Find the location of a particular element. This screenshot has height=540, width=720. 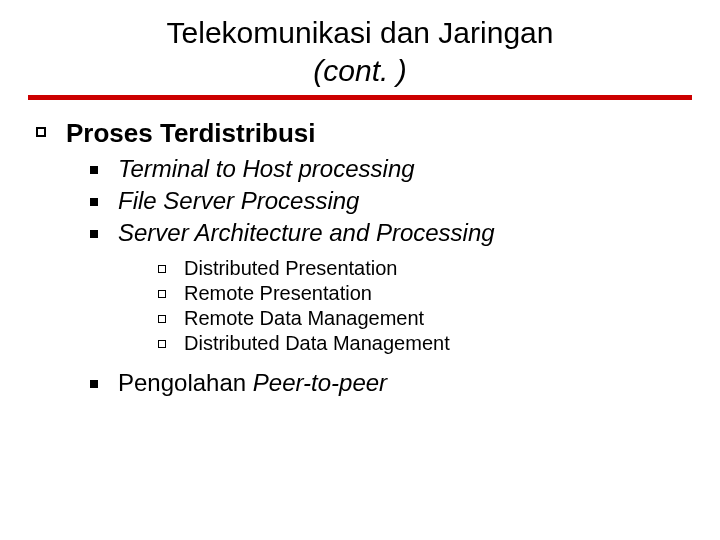

outline-level3: Remote Presentation is located at coordinates (425, 294).